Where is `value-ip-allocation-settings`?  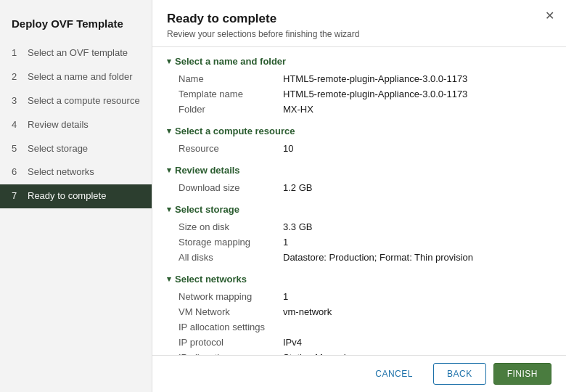 value-ip-allocation-settings is located at coordinates (417, 327).